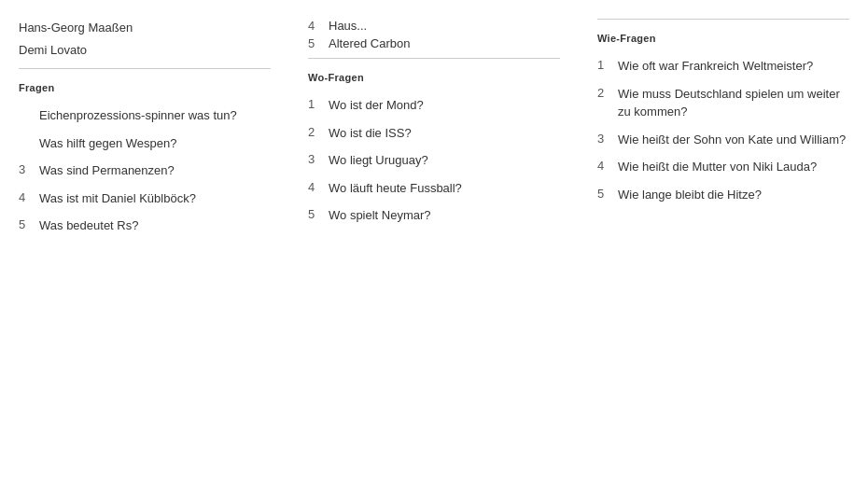  Describe the element at coordinates (723, 118) in the screenshot. I see `section-wie-fragen: Wie-Fragen 1 Wie oft war Frankreich Welt…` at that location.